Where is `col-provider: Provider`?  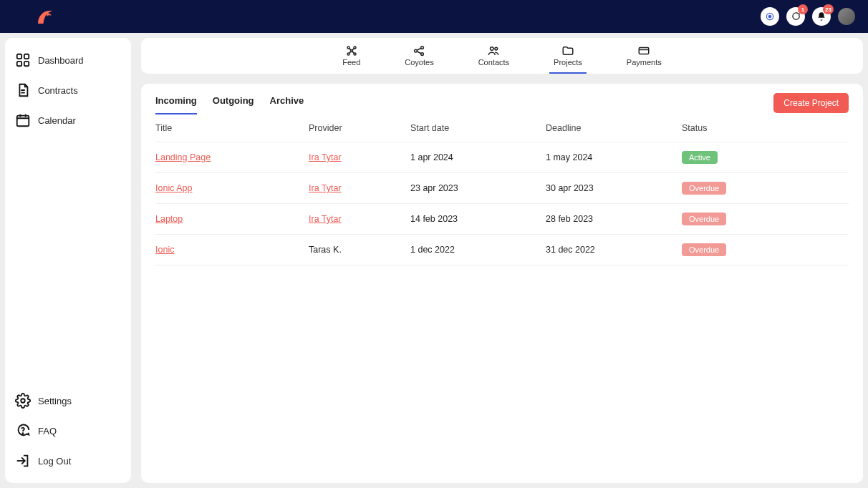
col-provider: Provider is located at coordinates (360, 128).